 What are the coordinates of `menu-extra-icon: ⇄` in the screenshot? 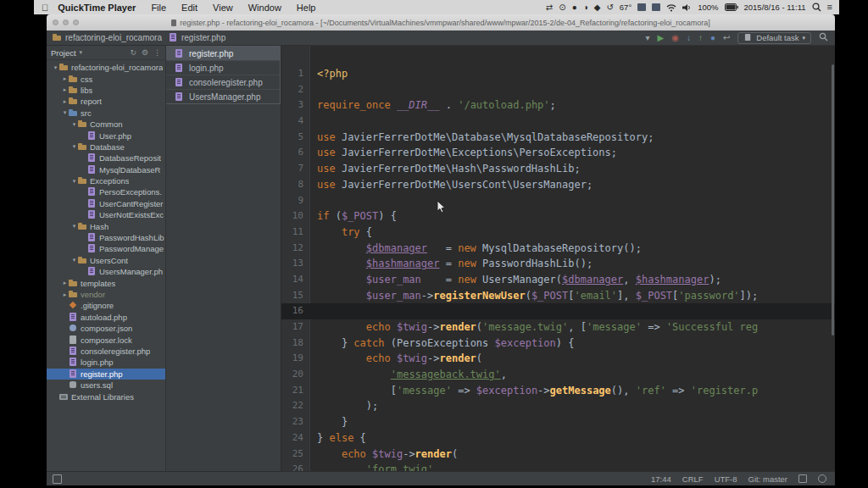 It's located at (549, 8).